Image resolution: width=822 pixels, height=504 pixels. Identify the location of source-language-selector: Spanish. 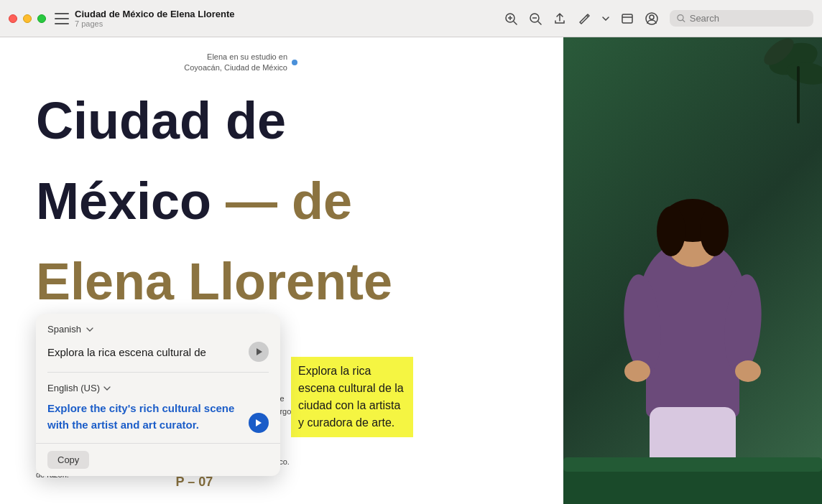
(158, 329).